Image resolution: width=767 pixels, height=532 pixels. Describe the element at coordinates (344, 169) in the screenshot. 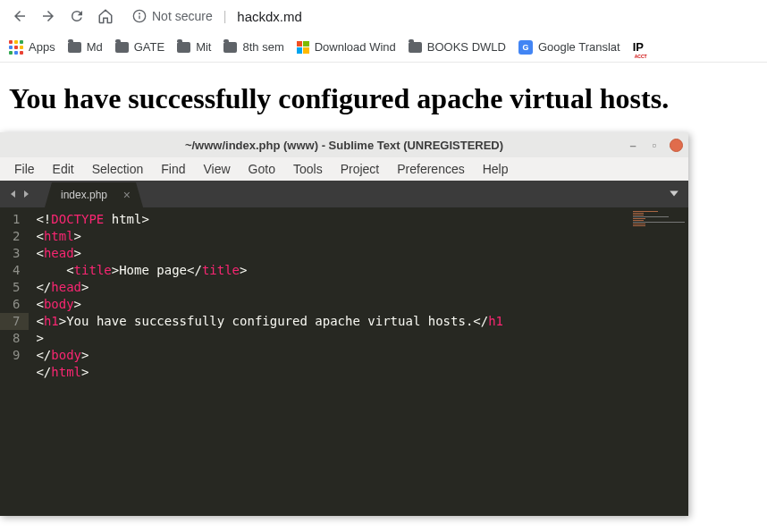

I see `sublime-menubar: File Edit Selection Find View Goto Tools…` at that location.